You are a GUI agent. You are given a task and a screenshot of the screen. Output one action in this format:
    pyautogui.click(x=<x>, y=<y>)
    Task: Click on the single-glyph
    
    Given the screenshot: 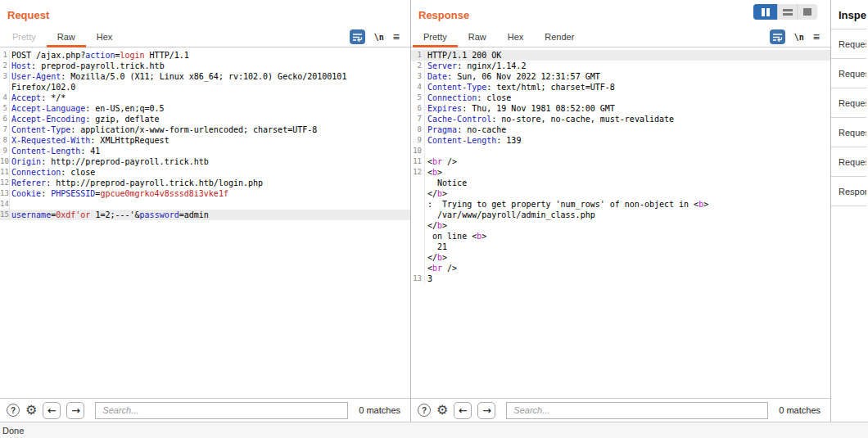 What is the action you would take?
    pyautogui.click(x=807, y=11)
    